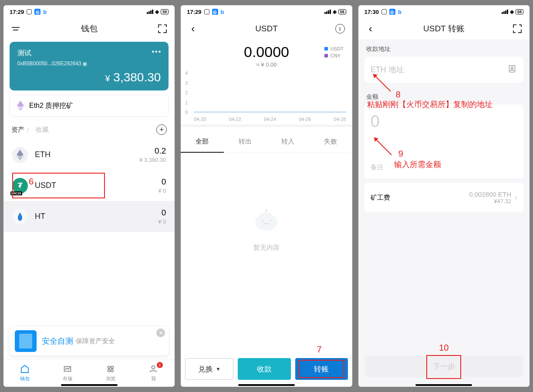 This screenshot has height=392, width=533. Describe the element at coordinates (266, 221) in the screenshot. I see `empty-illustration` at that location.